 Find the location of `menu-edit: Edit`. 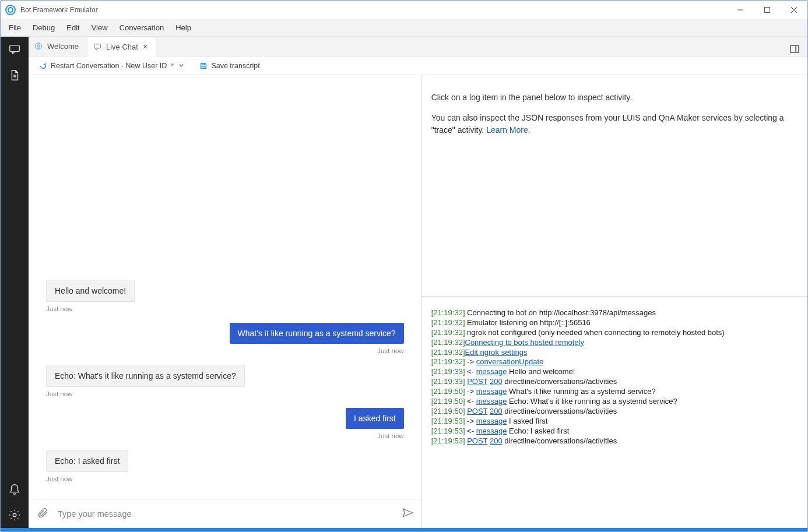

menu-edit: Edit is located at coordinates (73, 28).